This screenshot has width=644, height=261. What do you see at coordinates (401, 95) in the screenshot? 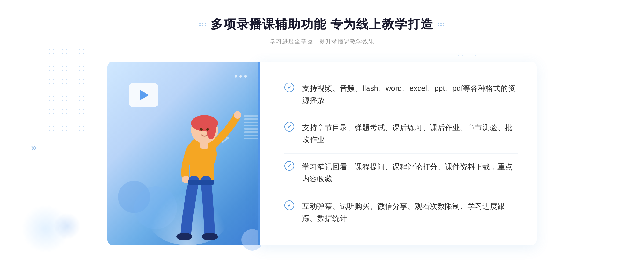
I see `feature-item-1: ✓ 支持视频、音频、flash、word、excel、ppt、pdf等各种格式的…` at bounding box center [401, 95].